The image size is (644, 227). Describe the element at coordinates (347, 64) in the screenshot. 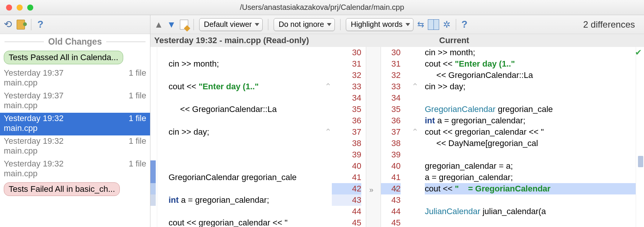

I see `line-number: 31` at that location.